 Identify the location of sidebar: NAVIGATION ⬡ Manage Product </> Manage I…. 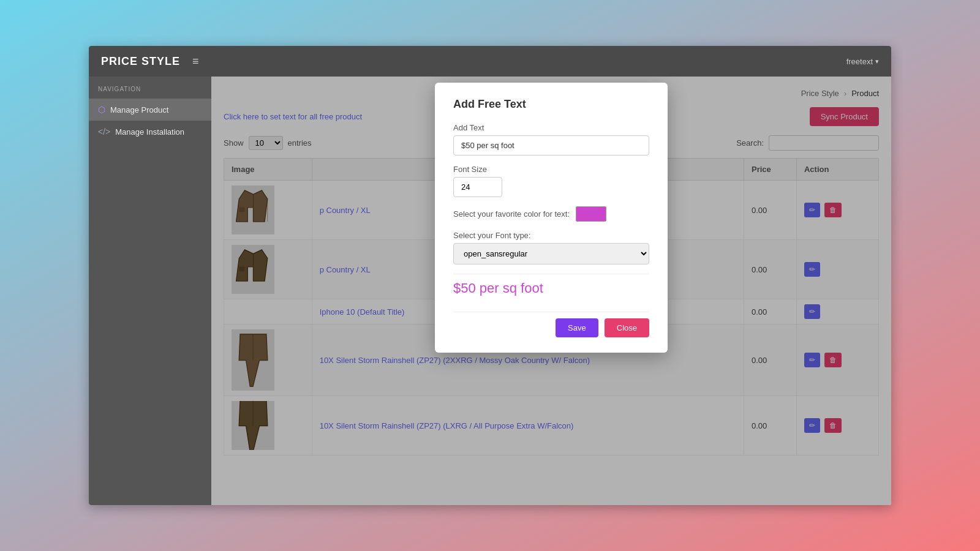
(150, 291).